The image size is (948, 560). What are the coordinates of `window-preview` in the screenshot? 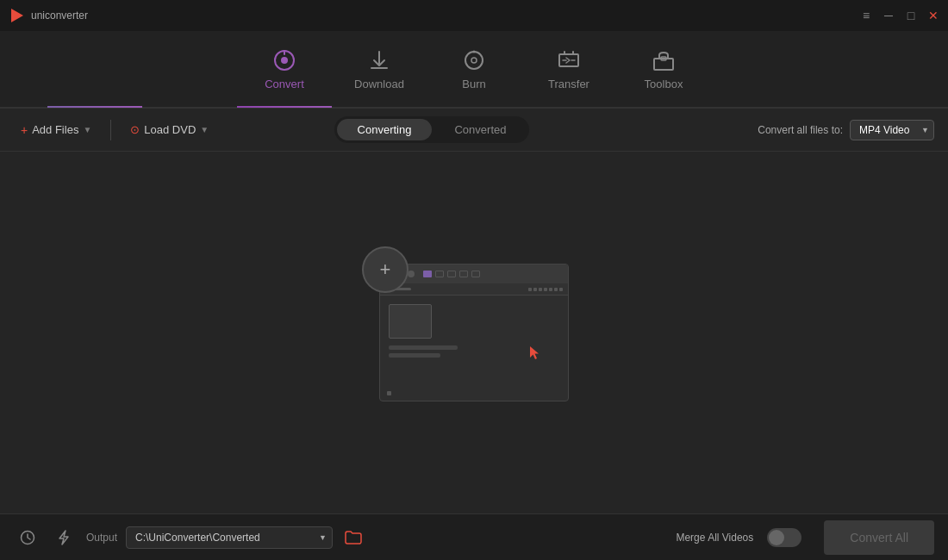 It's located at (410, 321).